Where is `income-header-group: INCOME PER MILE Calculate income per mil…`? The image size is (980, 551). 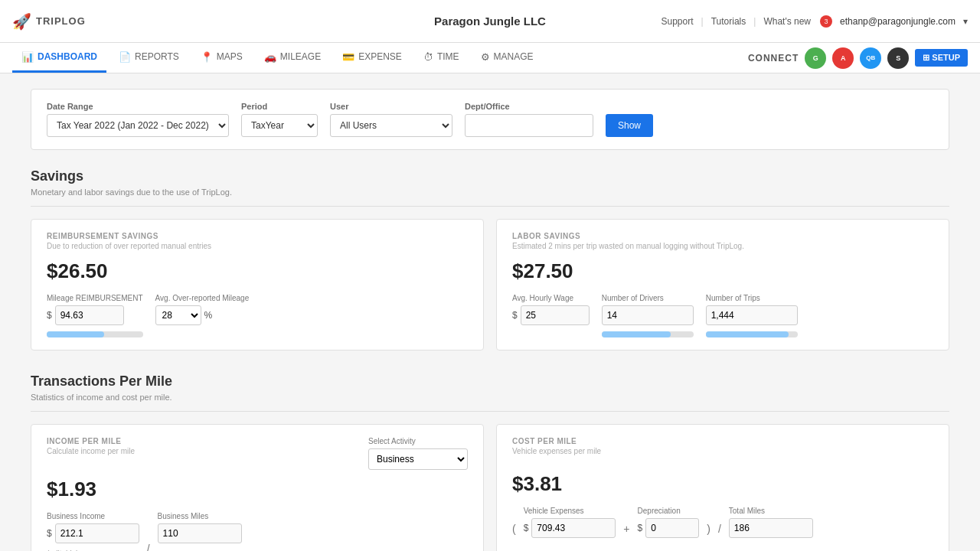 income-header-group: INCOME PER MILE Calculate income per mil… is located at coordinates (90, 451).